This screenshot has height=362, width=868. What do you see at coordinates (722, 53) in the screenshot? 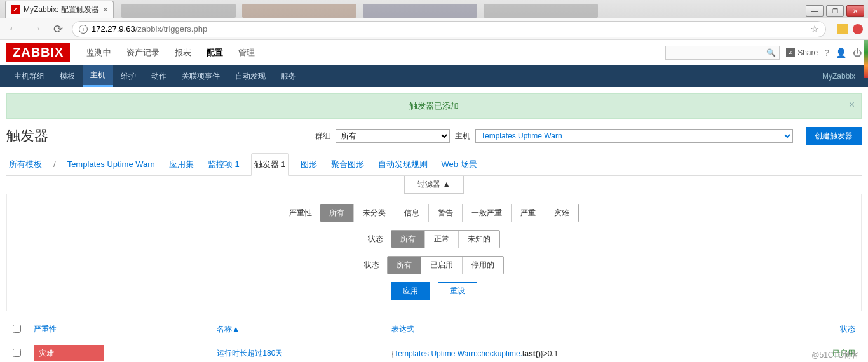
I see `search-input` at bounding box center [722, 53].